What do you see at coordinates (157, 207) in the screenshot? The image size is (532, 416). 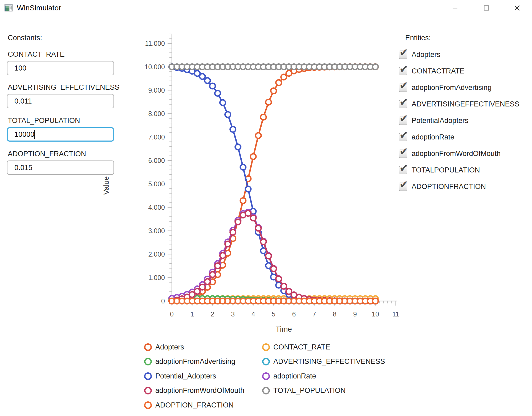 I see `y-tick-label: 4.000` at bounding box center [157, 207].